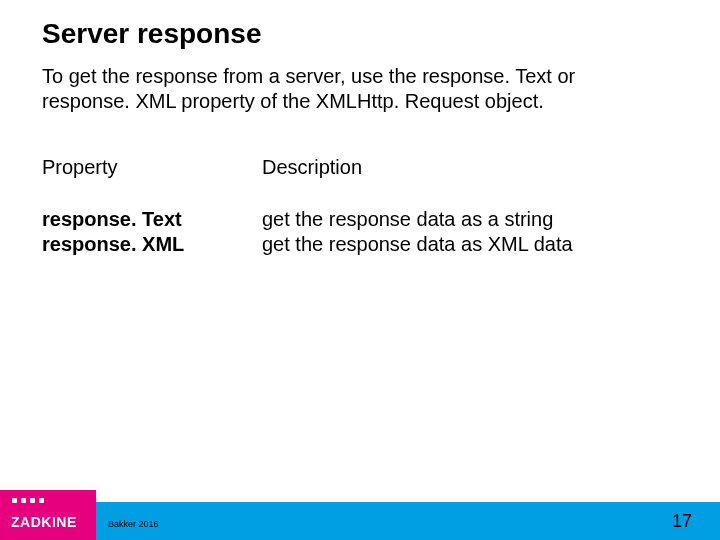  Describe the element at coordinates (152, 182) in the screenshot. I see `header-property: Property` at that location.